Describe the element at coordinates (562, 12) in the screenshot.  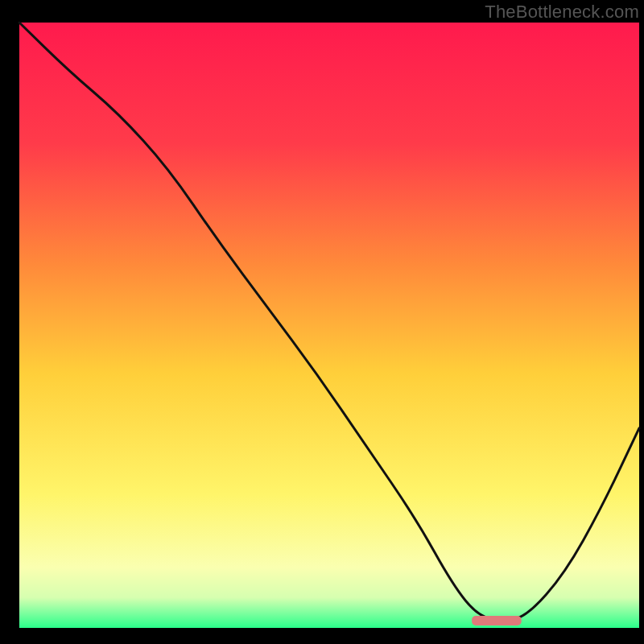
I see `watermark-label: TheBottleneck.com` at that location.